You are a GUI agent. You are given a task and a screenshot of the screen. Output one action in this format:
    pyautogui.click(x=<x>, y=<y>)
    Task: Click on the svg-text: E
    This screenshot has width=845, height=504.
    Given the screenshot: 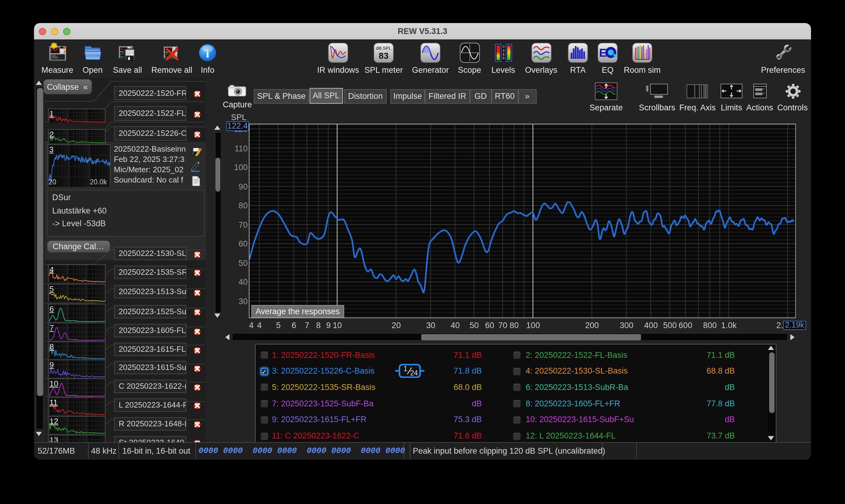 What is the action you would take?
    pyautogui.click(x=603, y=53)
    